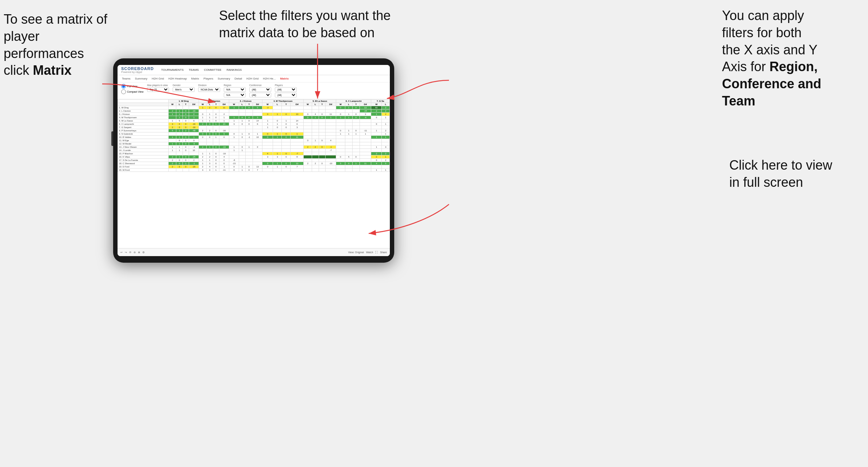 The image size is (868, 467). I want to click on nav-committee: COMMITTEE, so click(213, 70).